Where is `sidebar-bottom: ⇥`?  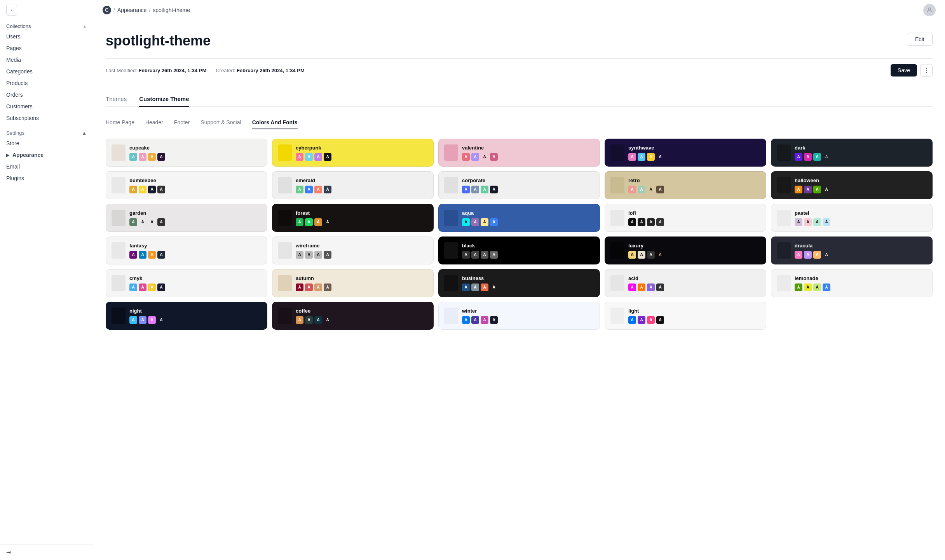 sidebar-bottom: ⇥ is located at coordinates (47, 552).